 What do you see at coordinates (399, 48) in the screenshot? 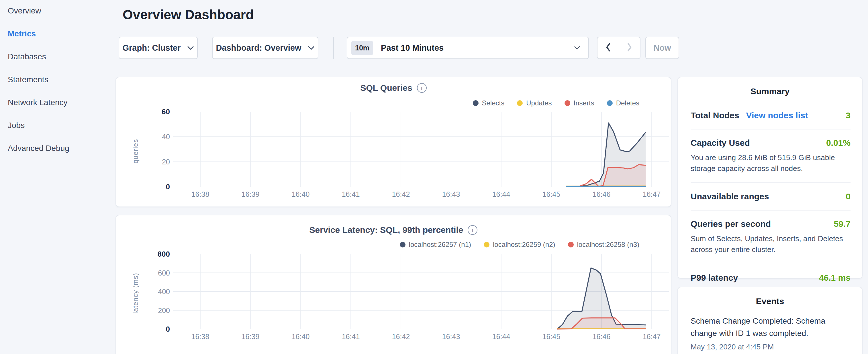
I see `toolbar: Graph: Cluster Dashboard: Overview 10m P…` at bounding box center [399, 48].